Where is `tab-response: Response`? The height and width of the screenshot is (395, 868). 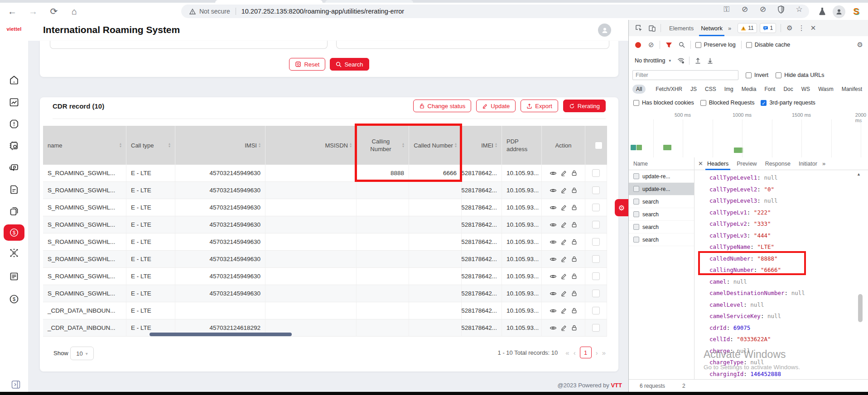
tab-response: Response is located at coordinates (778, 164).